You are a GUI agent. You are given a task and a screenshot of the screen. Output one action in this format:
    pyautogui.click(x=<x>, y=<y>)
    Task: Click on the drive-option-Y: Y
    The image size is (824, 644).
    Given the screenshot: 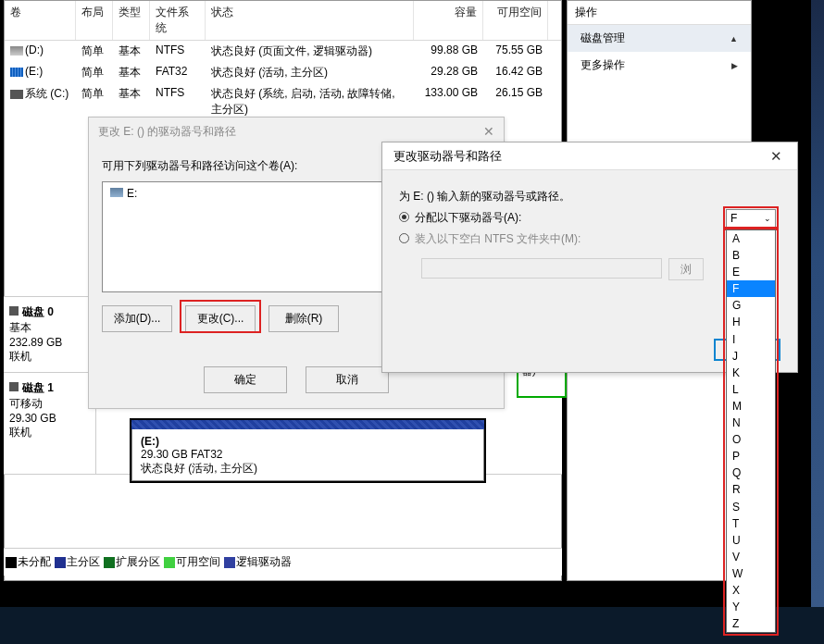 What is the action you would take?
    pyautogui.click(x=751, y=607)
    